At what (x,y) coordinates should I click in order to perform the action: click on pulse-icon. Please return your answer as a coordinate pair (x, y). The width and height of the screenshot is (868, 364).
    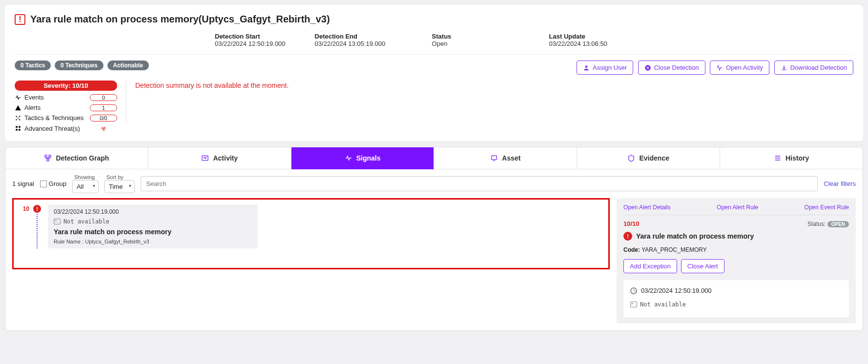
    Looking at the image, I should click on (18, 98).